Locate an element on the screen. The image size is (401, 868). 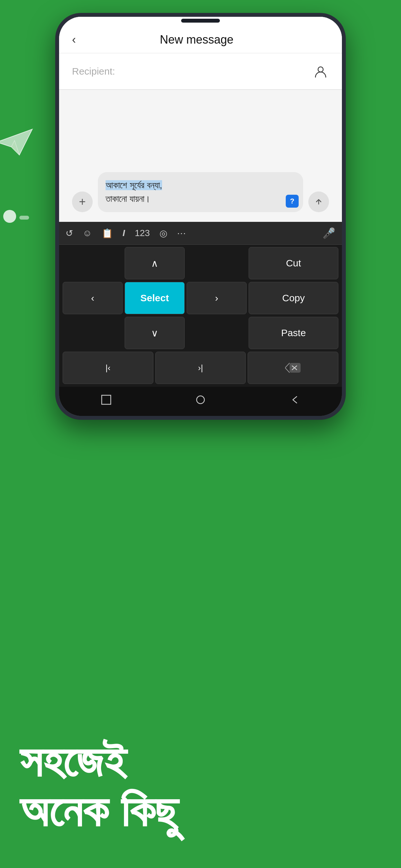
paste-button: Paste is located at coordinates (294, 333).